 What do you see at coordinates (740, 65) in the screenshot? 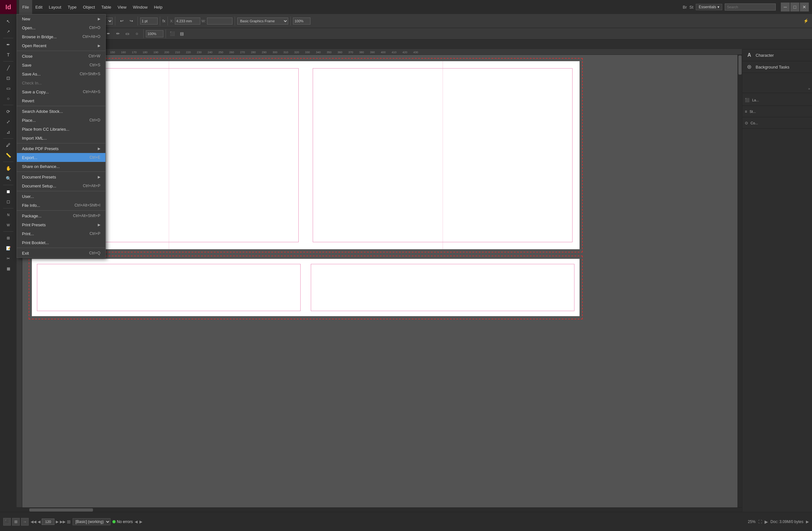
I see `vscrollbar-thumb` at bounding box center [740, 65].